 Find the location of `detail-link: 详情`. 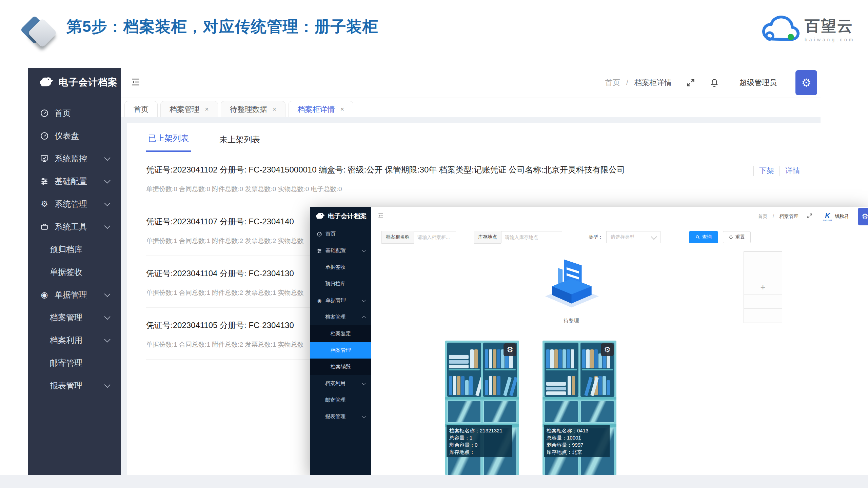

detail-link: 详情 is located at coordinates (790, 171).